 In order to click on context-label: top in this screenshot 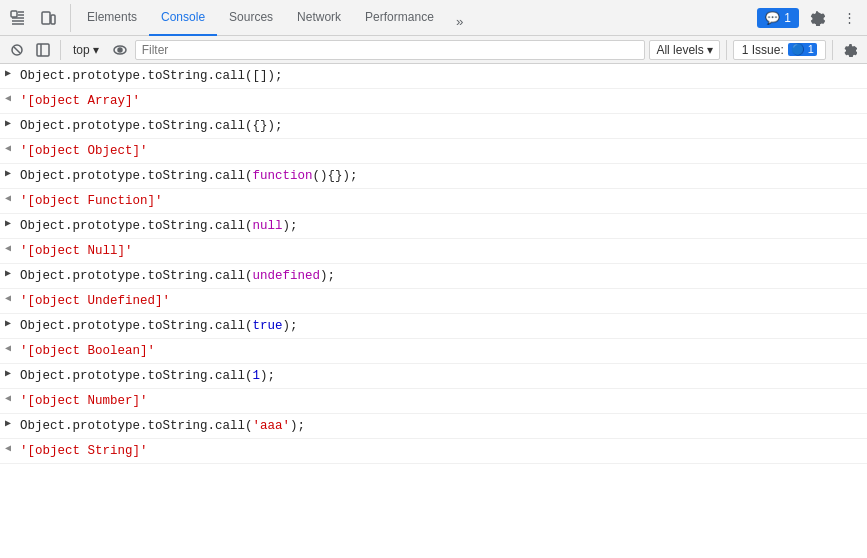, I will do `click(82, 50)`.